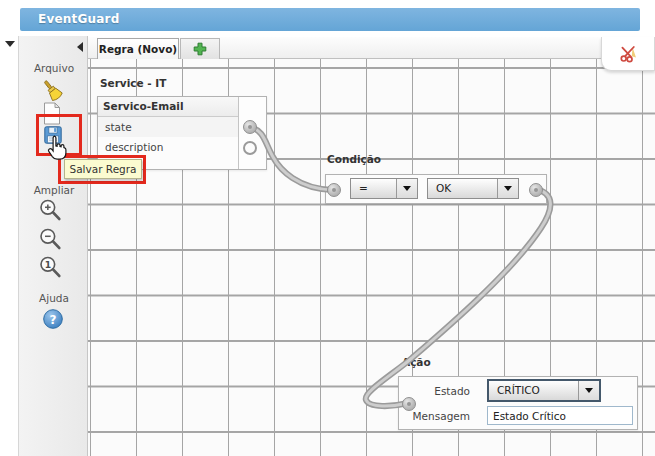 The height and width of the screenshot is (456, 655). What do you see at coordinates (50, 210) in the screenshot?
I see `zoom-in-icon` at bounding box center [50, 210].